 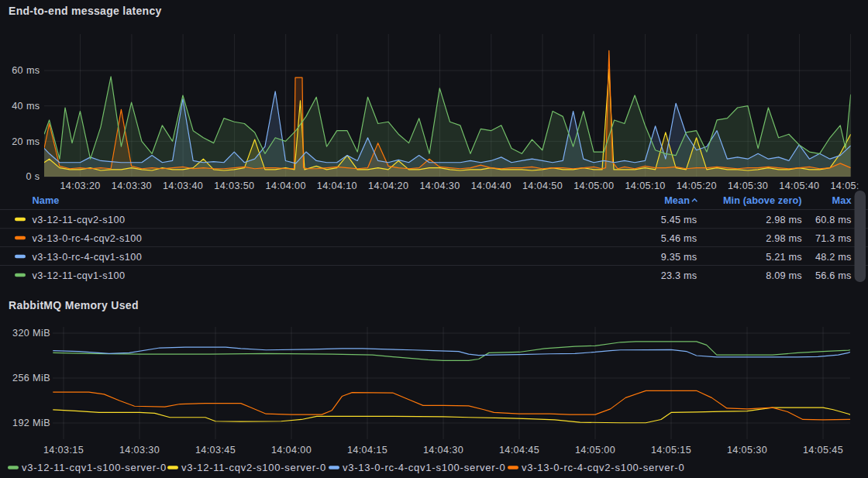 I want to click on svg-text: End-to-end message latency, so click(x=85, y=11).